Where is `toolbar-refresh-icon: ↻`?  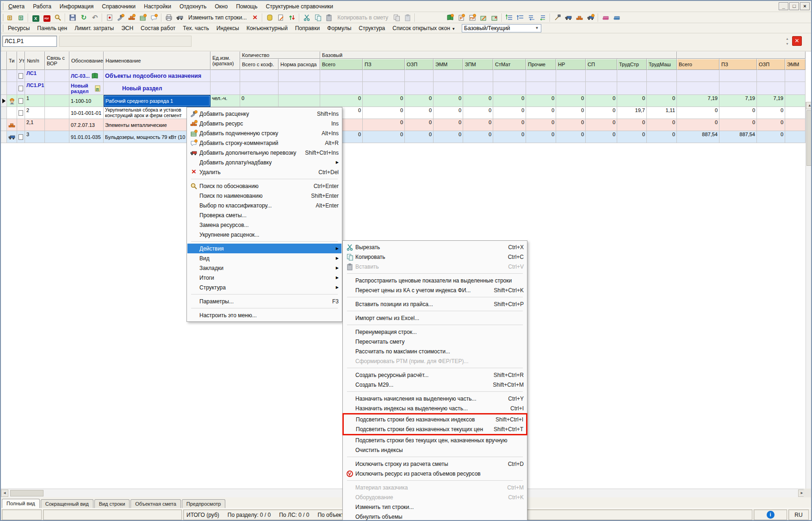
toolbar-refresh-icon: ↻ is located at coordinates (84, 18).